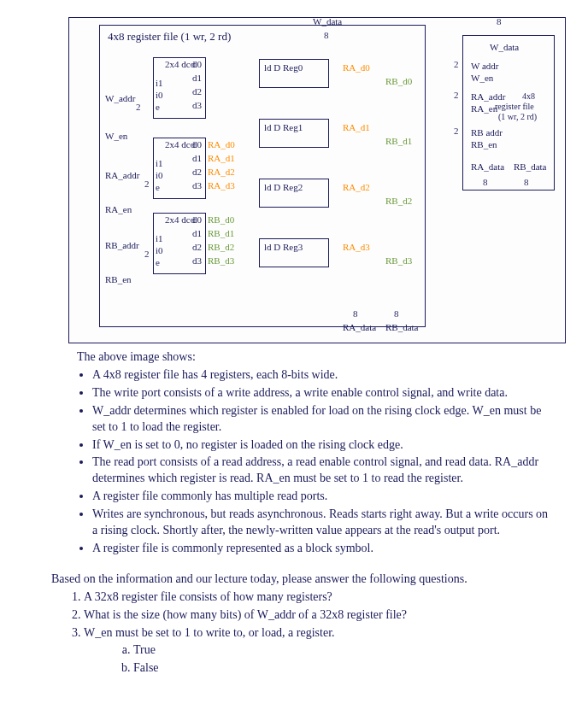 The height and width of the screenshot is (721, 588). I want to click on bullet-item: A register file is commonly represented …, so click(323, 548).